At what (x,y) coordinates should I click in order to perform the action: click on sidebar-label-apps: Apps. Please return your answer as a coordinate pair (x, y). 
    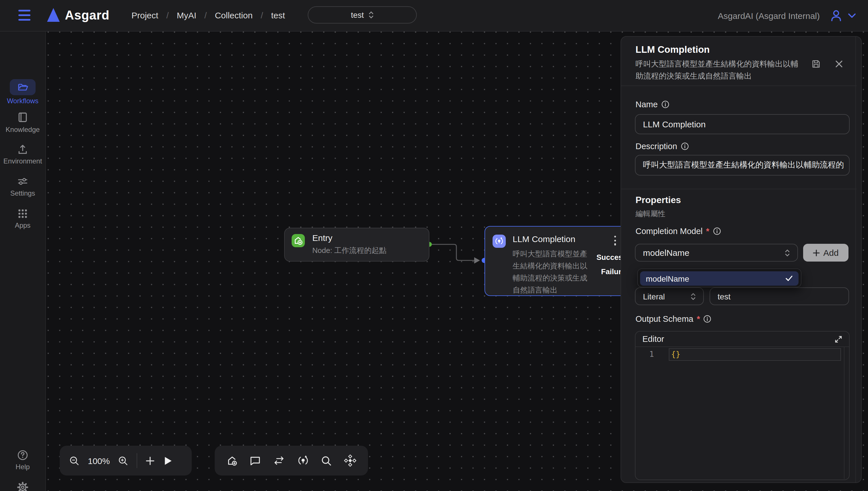
    Looking at the image, I should click on (23, 225).